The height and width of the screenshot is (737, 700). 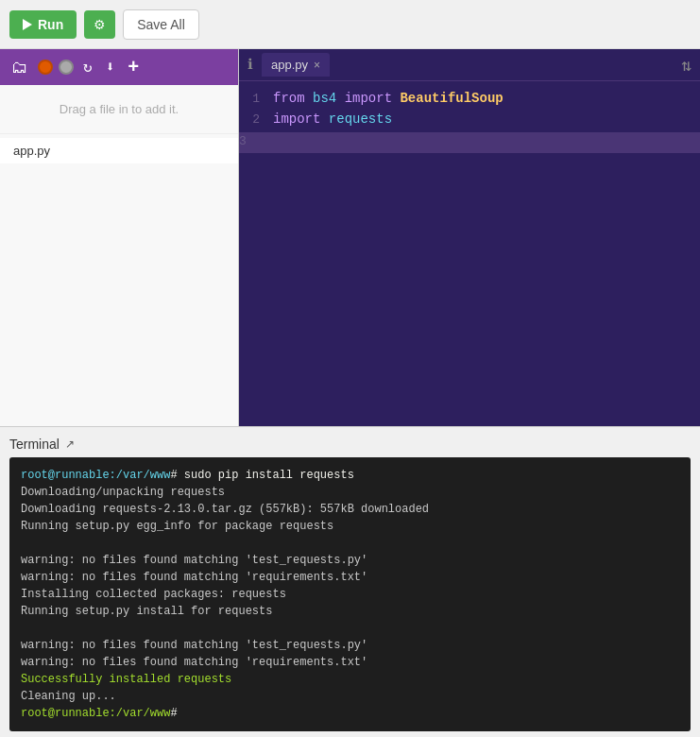 What do you see at coordinates (350, 509) in the screenshot?
I see `terminal-line: Downloading requests-2.13.0.tar.gz (557k…` at bounding box center [350, 509].